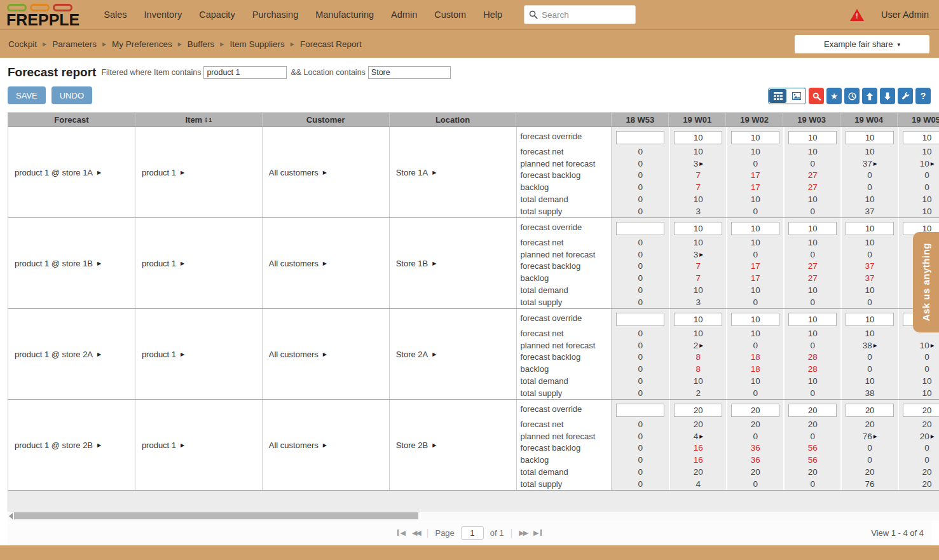  Describe the element at coordinates (401, 533) in the screenshot. I see `first-page-button: ◀` at that location.